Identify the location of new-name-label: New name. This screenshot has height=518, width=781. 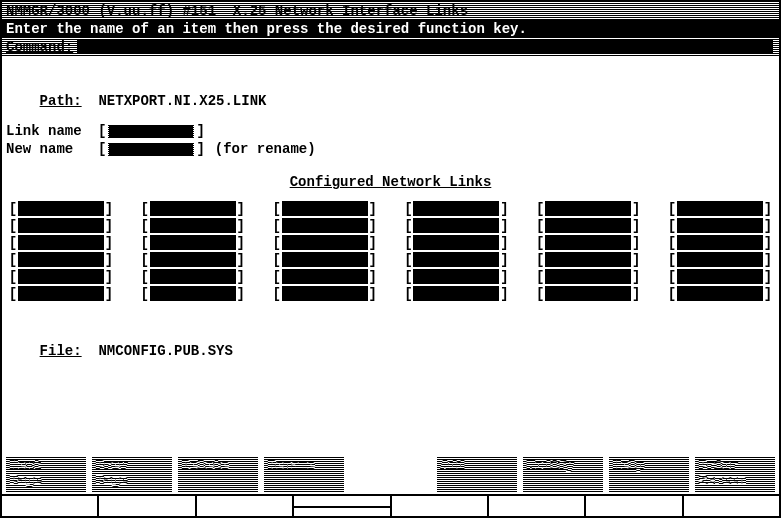
(51, 149).